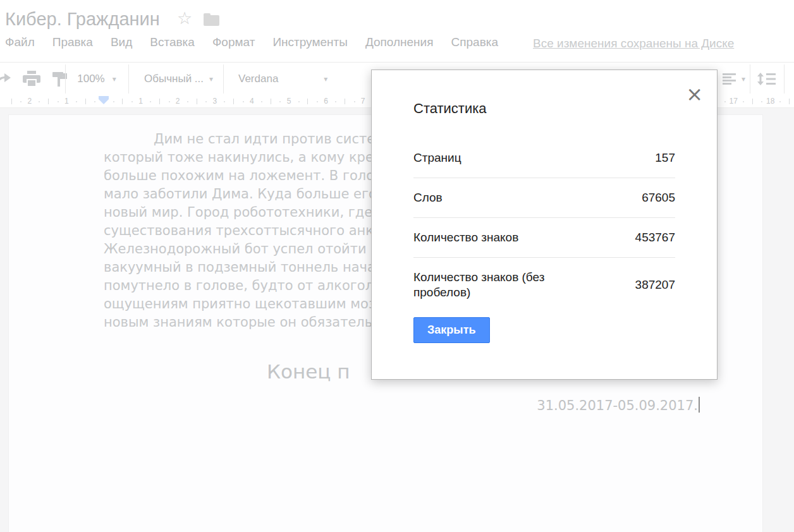 This screenshot has height=532, width=794. Describe the element at coordinates (245, 231) in the screenshot. I see `doc-text-line: существования трехсоттысячного анкл` at that location.